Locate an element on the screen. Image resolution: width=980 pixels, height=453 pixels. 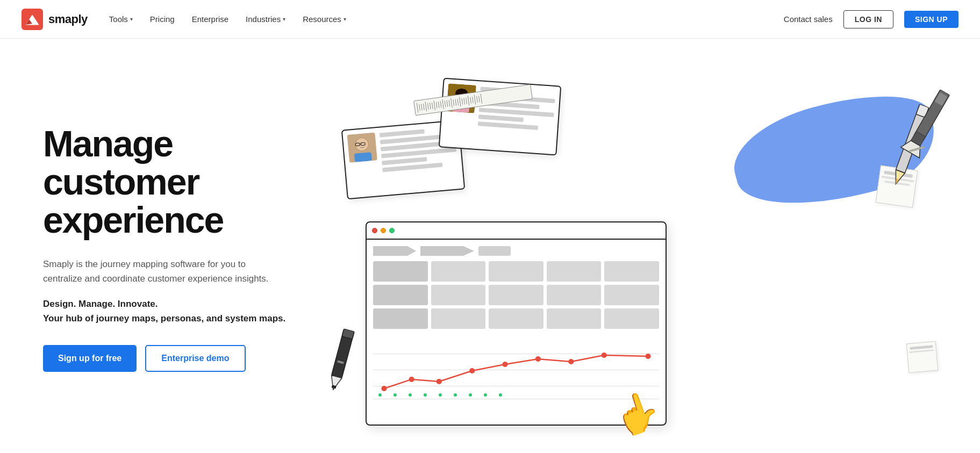
navbar: smaply Tools ▾ Pricing Enterprise Indust… is located at coordinates (490, 19).